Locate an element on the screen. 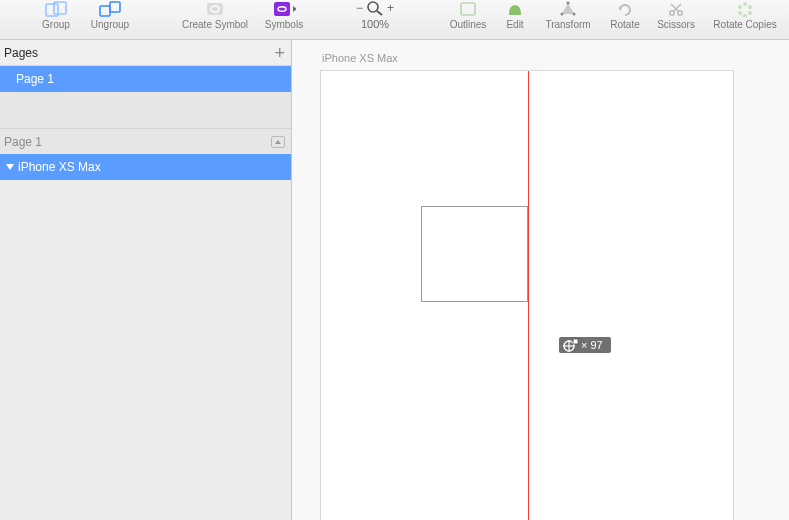  rotate-copies-icon is located at coordinates (745, 9).